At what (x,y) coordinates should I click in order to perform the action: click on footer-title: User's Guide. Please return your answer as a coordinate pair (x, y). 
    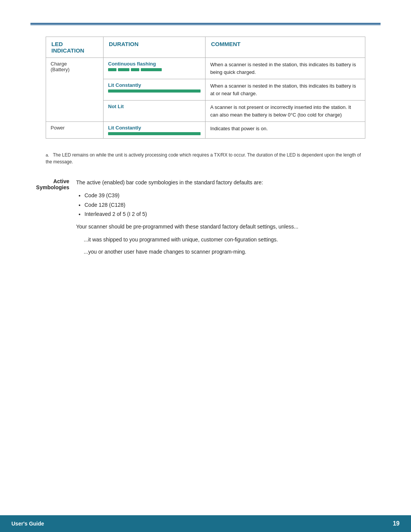
    Looking at the image, I should click on (28, 524).